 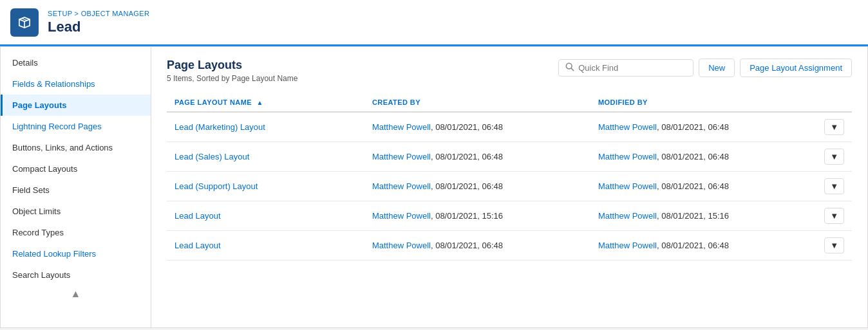 I want to click on sidebar-item-lightning-record-pages: Lightning Record Pages, so click(x=76, y=126).